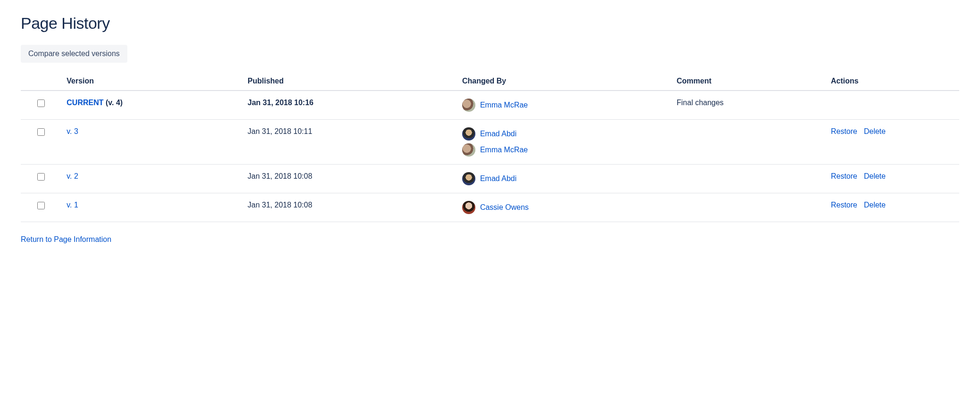 The width and height of the screenshot is (980, 414). Describe the element at coordinates (41, 81) in the screenshot. I see `col-header-checkbox` at that location.